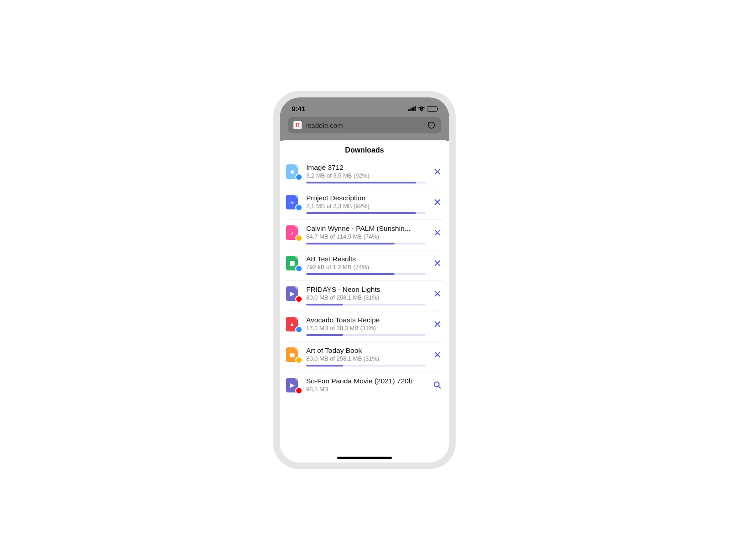 The width and height of the screenshot is (729, 560). I want to click on download-title: Project Description, so click(366, 198).